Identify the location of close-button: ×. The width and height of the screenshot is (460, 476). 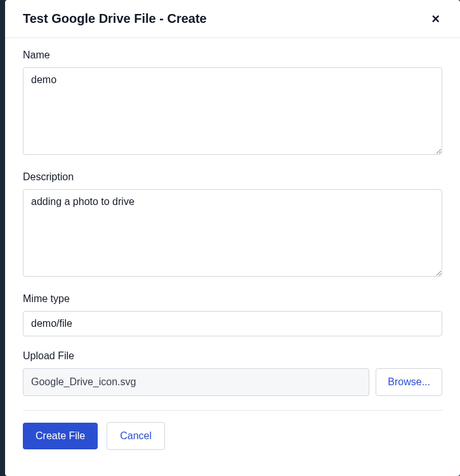
(435, 19).